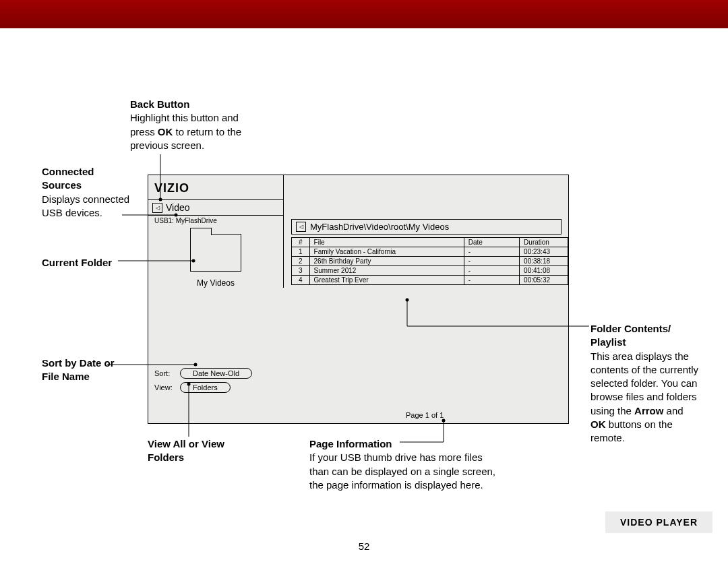  I want to click on callout-page-info: Page Information If your USB thumb drive…, so click(404, 465).